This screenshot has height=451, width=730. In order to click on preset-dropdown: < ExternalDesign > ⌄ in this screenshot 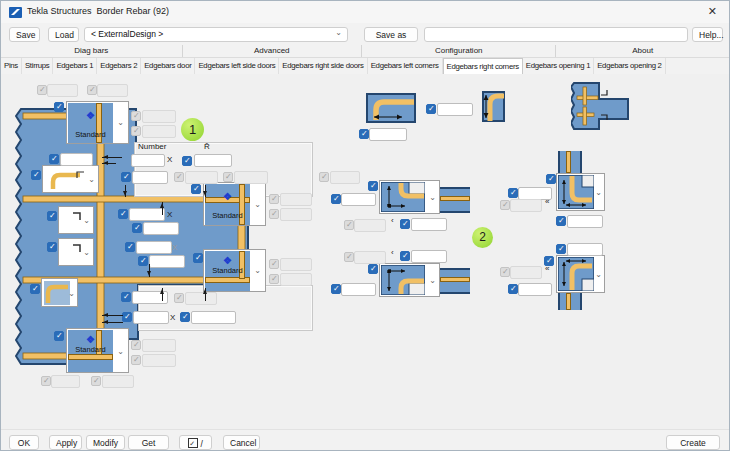, I will do `click(216, 34)`.